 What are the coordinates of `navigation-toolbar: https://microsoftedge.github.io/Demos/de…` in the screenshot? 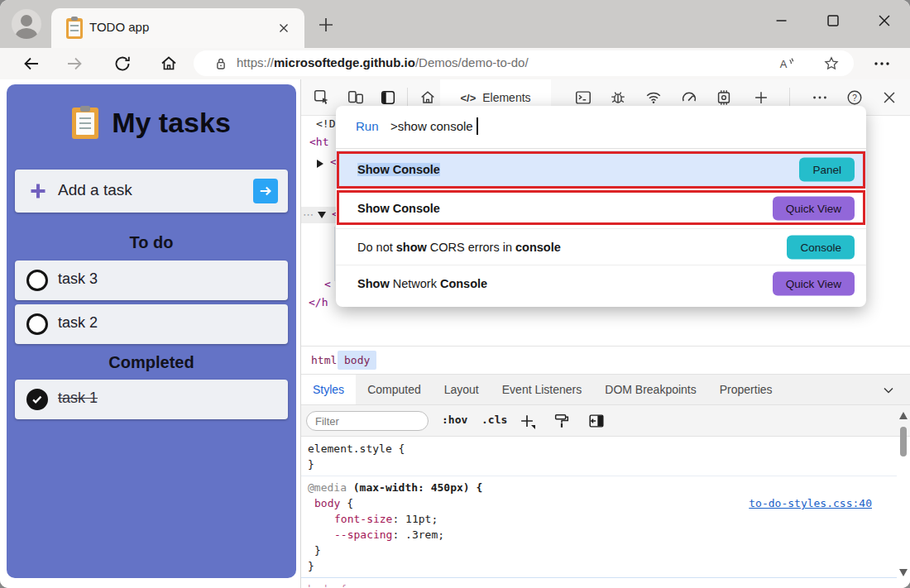 It's located at (455, 64).